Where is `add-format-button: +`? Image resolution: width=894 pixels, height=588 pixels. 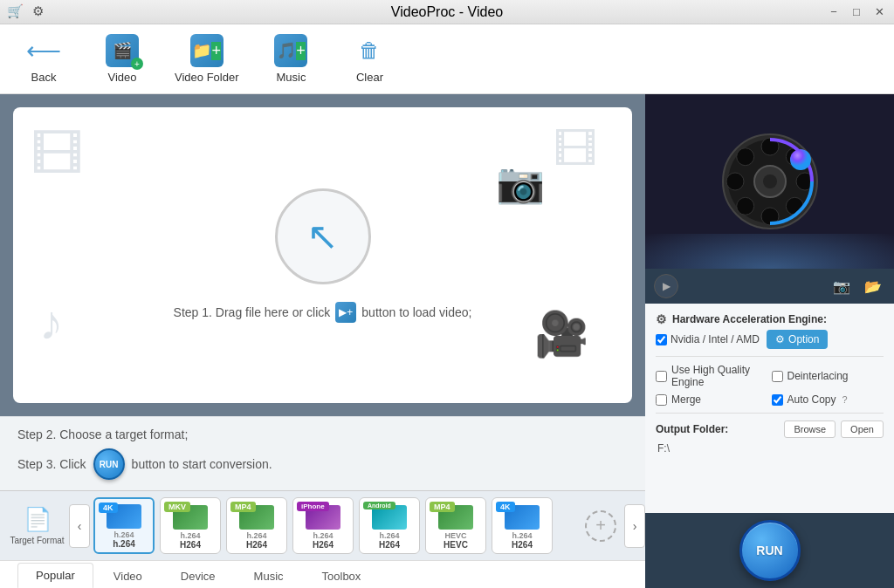
add-format-button: + is located at coordinates (601, 526).